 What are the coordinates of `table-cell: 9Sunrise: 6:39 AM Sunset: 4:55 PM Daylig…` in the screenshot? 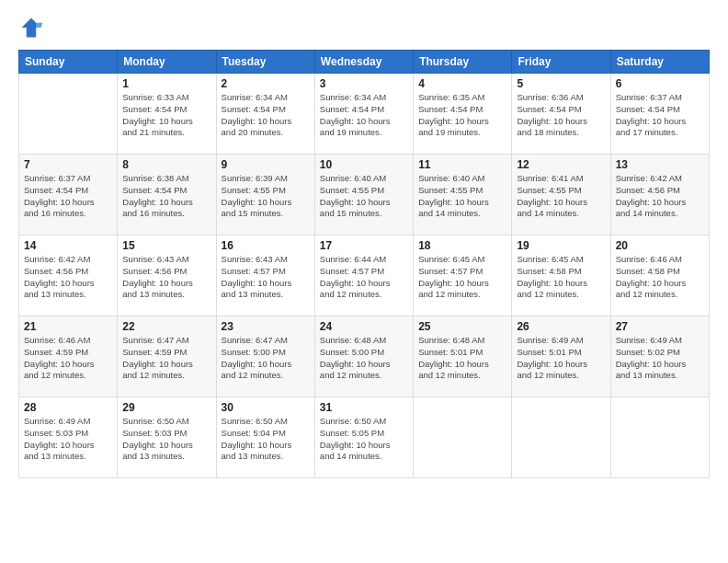 It's located at (265, 195).